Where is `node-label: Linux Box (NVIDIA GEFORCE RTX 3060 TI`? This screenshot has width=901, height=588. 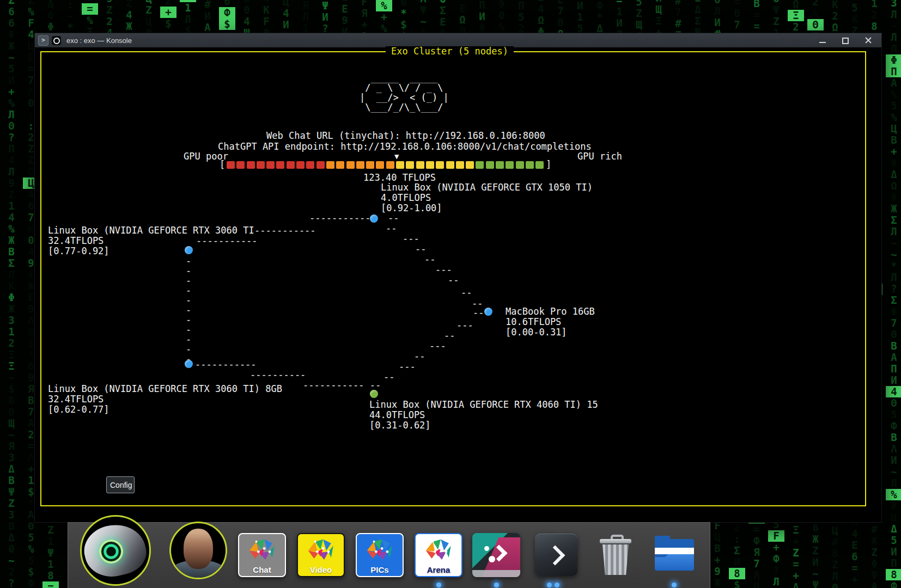 node-label: Linux Box (NVIDIA GEFORCE RTX 3060 TI is located at coordinates (151, 230).